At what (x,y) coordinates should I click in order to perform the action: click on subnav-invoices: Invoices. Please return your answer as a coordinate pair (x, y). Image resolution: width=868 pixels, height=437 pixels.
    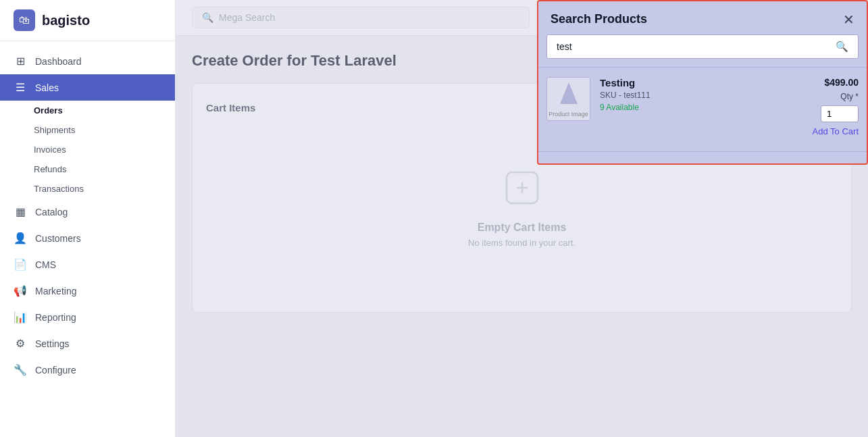
    Looking at the image, I should click on (104, 150).